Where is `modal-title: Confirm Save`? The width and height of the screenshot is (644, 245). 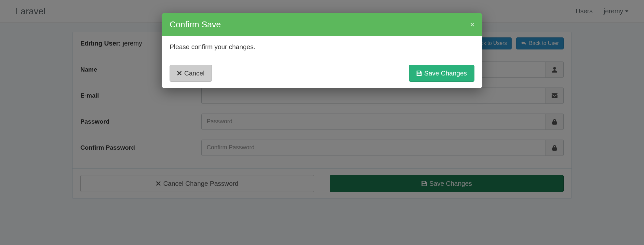
modal-title: Confirm Save is located at coordinates (195, 25).